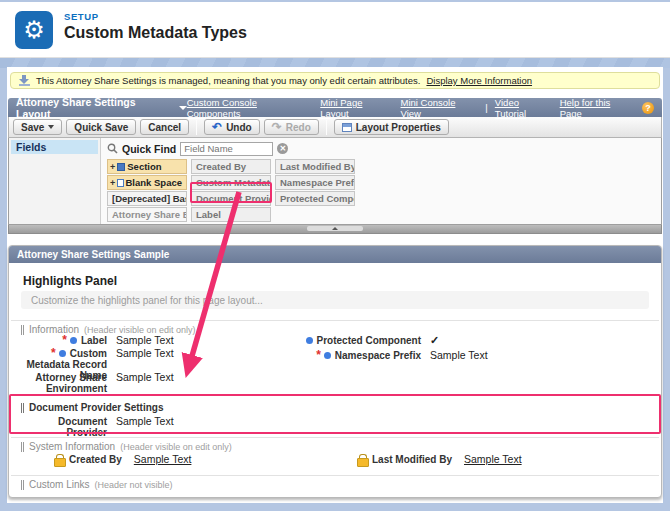 This screenshot has height=511, width=670. I want to click on quick-find-row: Quick Find ✕, so click(384, 148).